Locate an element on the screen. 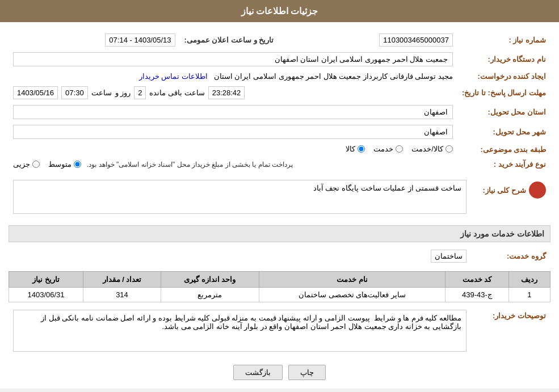 Image resolution: width=559 pixels, height=392 pixels. page-title: جزئیات اطلاعات نیاز is located at coordinates (280, 11).